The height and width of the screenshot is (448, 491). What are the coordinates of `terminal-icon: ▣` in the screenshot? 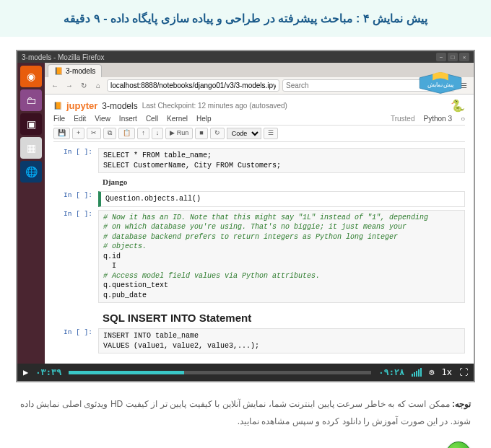 It's located at (31, 124).